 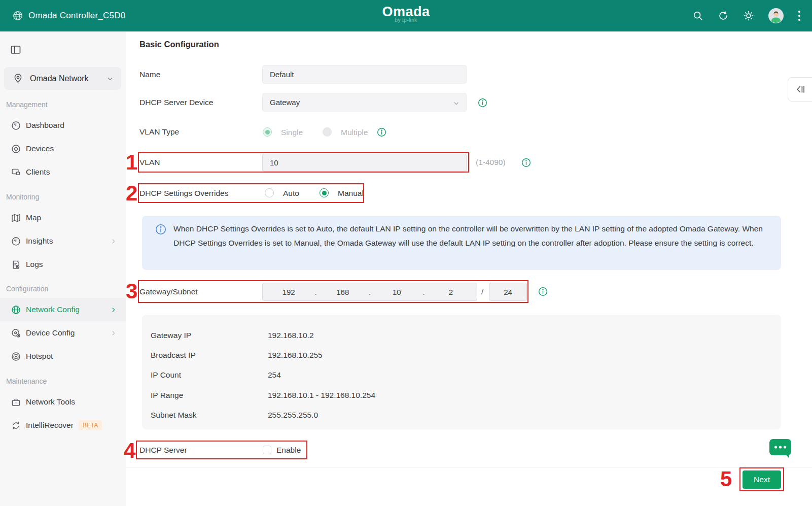 I want to click on app-header: Omada Controller_C5D0 Omada by tp-link, so click(x=406, y=16).